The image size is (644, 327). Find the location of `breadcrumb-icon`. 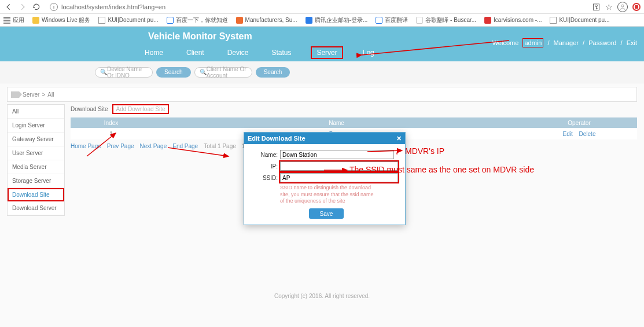

breadcrumb-icon is located at coordinates (15, 95).